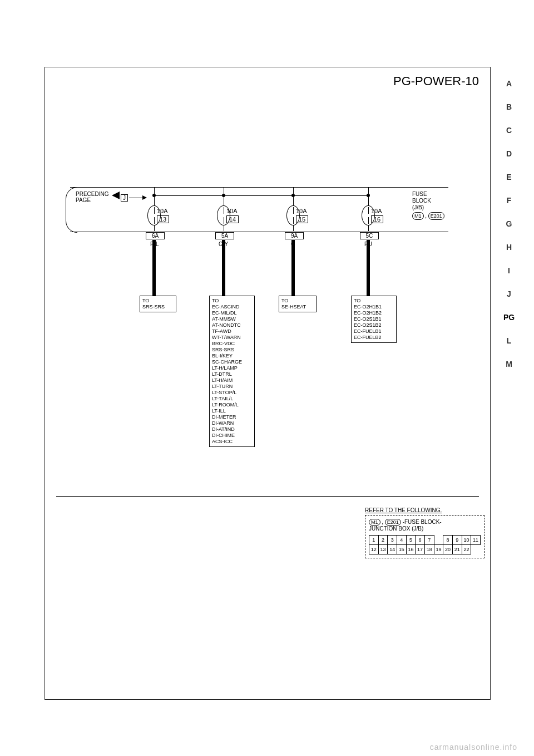 This screenshot has width=534, height=756. I want to click on fuse-slot: 13, so click(163, 219).